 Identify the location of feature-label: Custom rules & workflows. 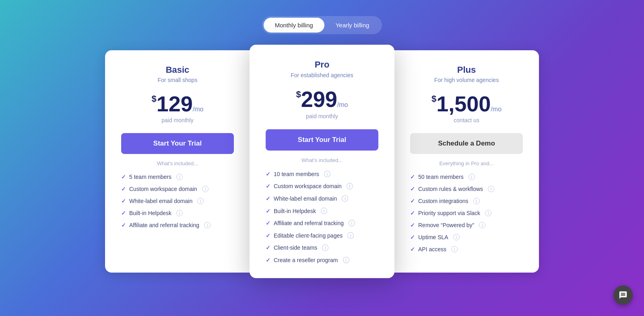
(451, 189).